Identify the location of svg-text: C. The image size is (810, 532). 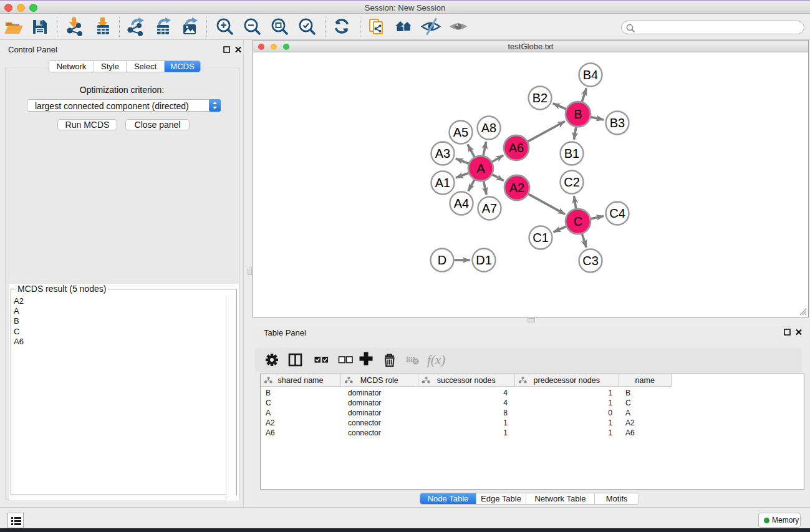
(578, 221).